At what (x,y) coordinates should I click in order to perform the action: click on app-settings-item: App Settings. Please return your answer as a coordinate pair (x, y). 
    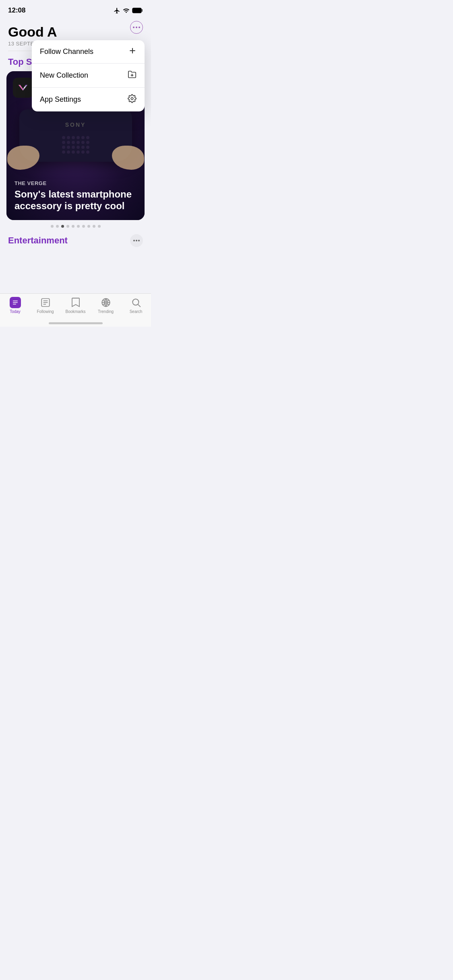
    Looking at the image, I should click on (88, 100).